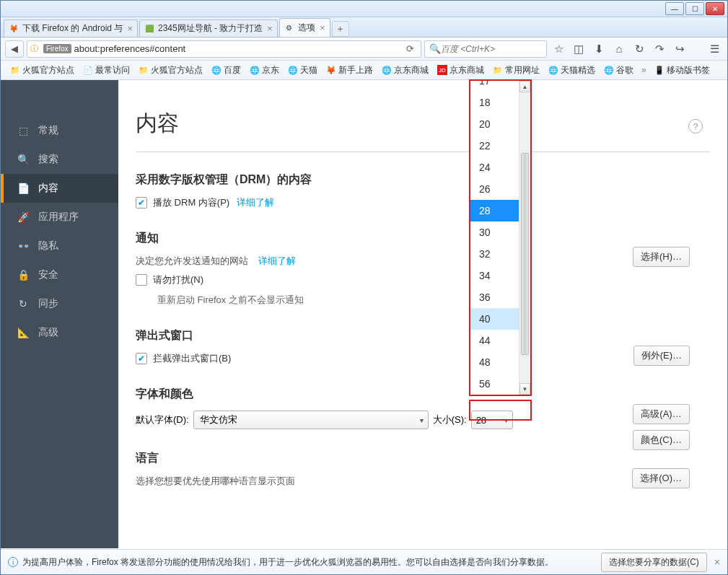 This screenshot has width=728, height=575. What do you see at coordinates (364, 561) in the screenshot?
I see `info-bar: i 为提高用户体验，Firefox 将发送部分功能的使用情况给我们，用于进一步优…` at bounding box center [364, 561].